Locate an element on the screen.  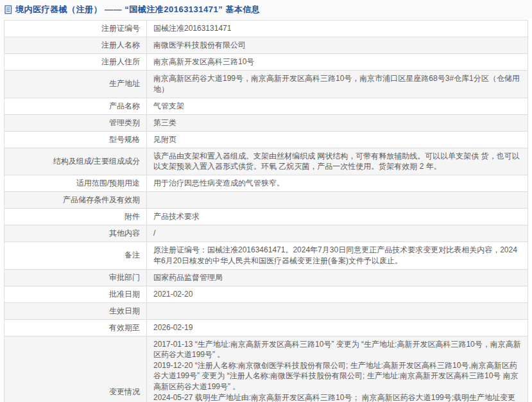
row-label-text: 生产地址 is located at coordinates (124, 83).